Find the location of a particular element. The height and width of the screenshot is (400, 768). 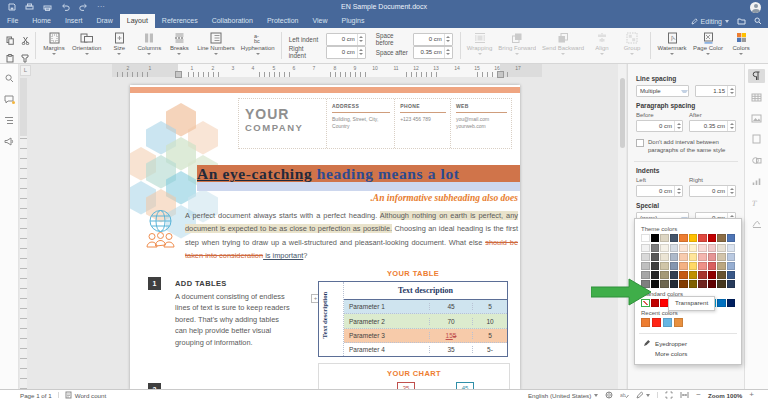

fit-width-icon is located at coordinates (684, 396).